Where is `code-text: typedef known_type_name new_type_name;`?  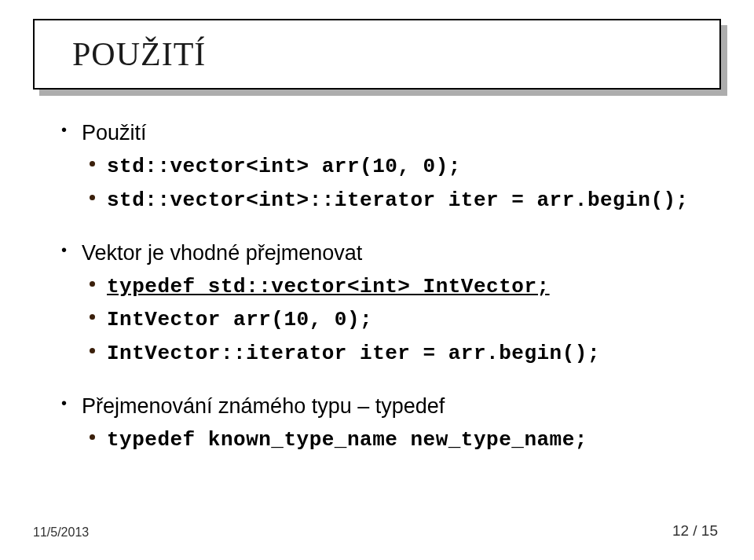
code-text: typedef known_type_name new_type_name; is located at coordinates (347, 440).